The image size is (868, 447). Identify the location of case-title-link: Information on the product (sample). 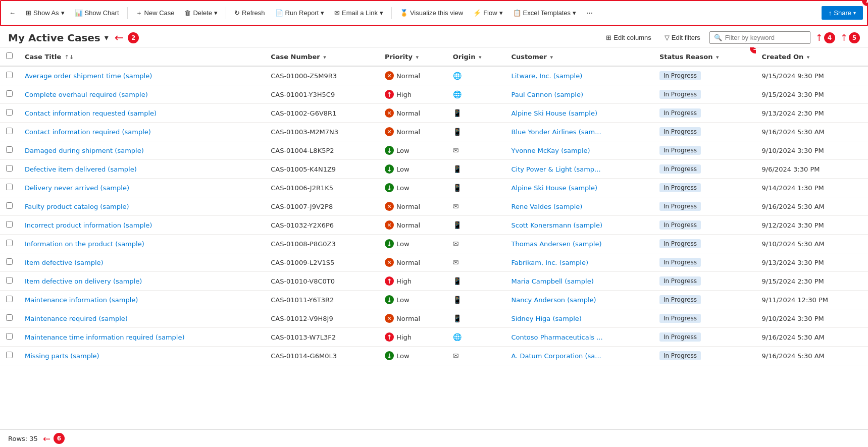
(85, 244).